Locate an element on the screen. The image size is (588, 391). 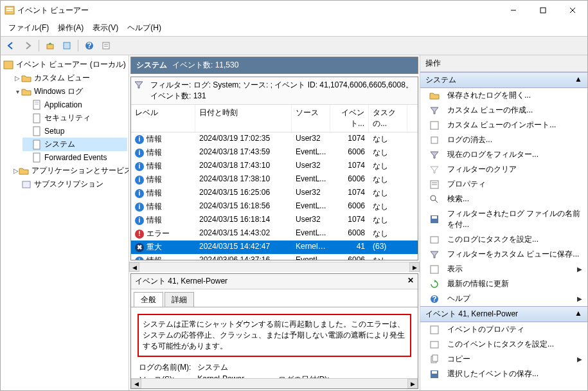
table-row: i情報2024/03/18 17:38:10EventL...6006なし is located at coordinates (274, 180).